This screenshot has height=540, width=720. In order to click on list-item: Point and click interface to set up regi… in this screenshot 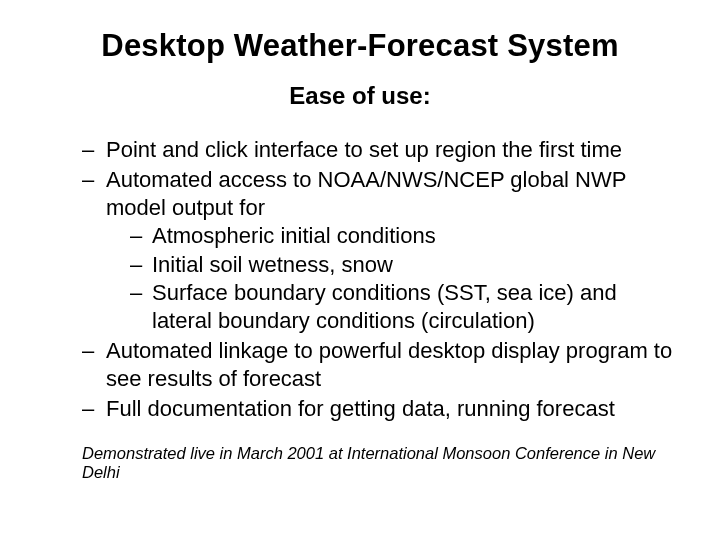, I will do `click(381, 150)`.